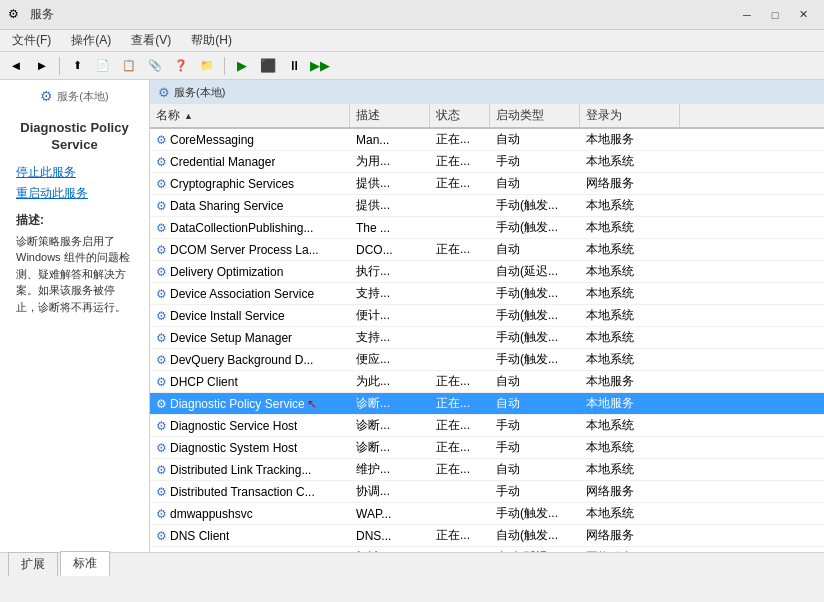 This screenshot has height=602, width=824. Describe the element at coordinates (487, 492) in the screenshot. I see `table-row: ⚙Distributed Transaction C...协调...手动网络服务` at that location.